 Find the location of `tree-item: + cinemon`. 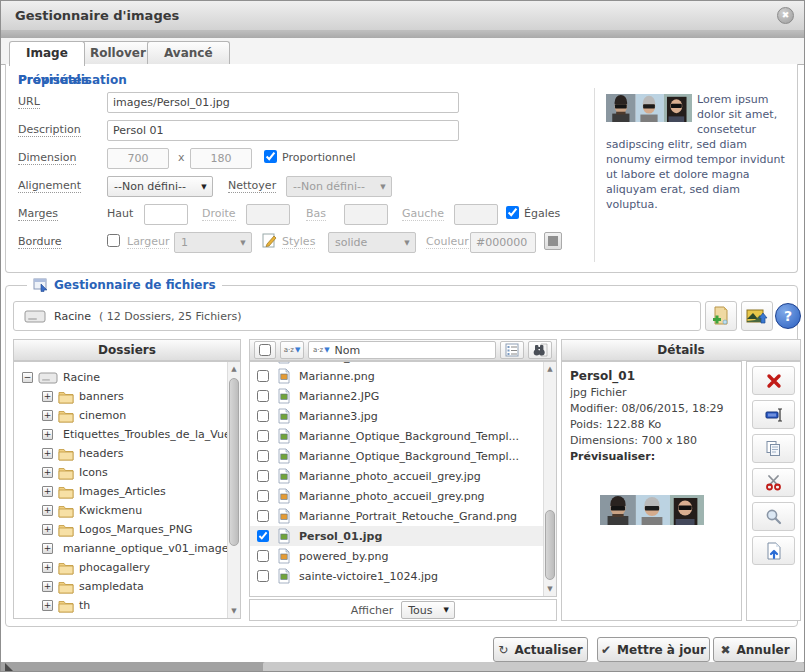

tree-item: + cinemon is located at coordinates (124, 416).